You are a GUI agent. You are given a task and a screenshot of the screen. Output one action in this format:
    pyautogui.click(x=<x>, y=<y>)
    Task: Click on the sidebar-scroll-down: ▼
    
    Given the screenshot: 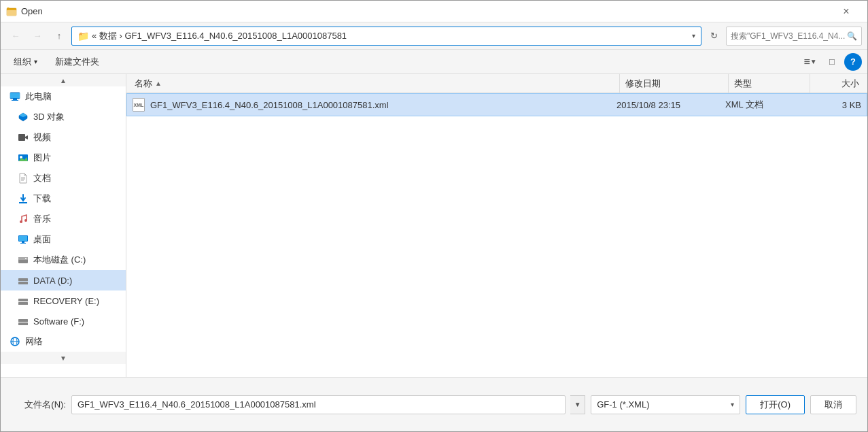 What is the action you would take?
    pyautogui.click(x=63, y=358)
    